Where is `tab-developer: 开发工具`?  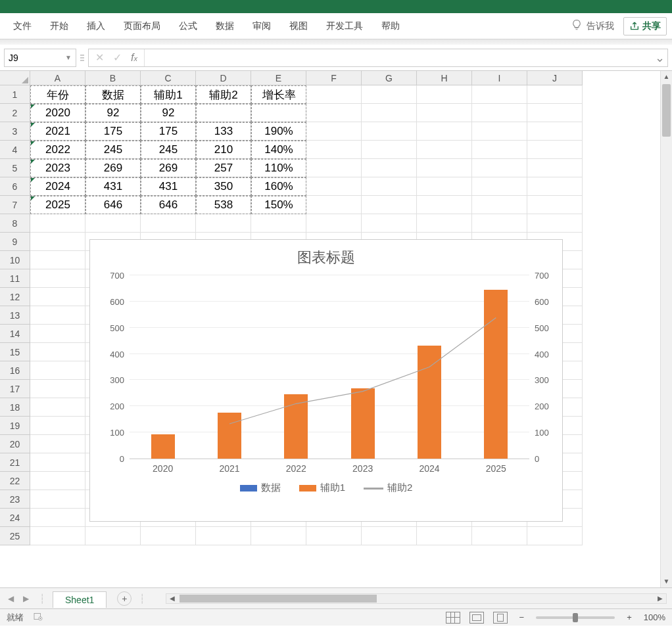 tab-developer: 开发工具 is located at coordinates (345, 26).